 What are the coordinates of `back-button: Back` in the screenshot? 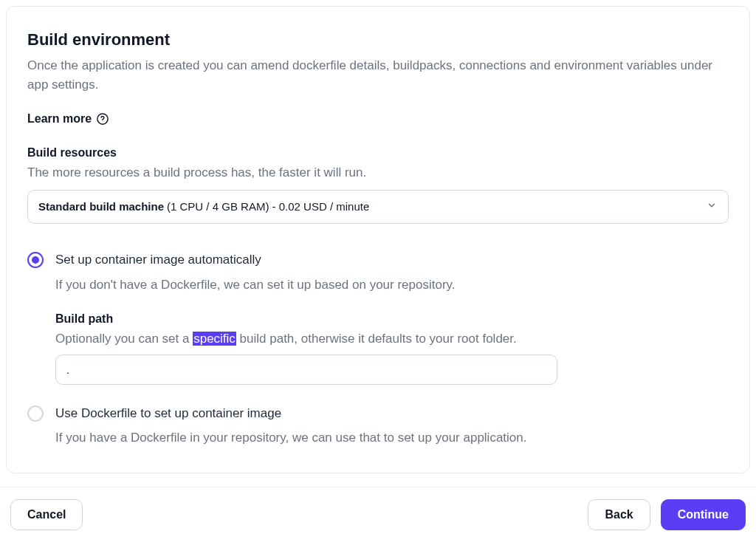 It's located at (619, 515).